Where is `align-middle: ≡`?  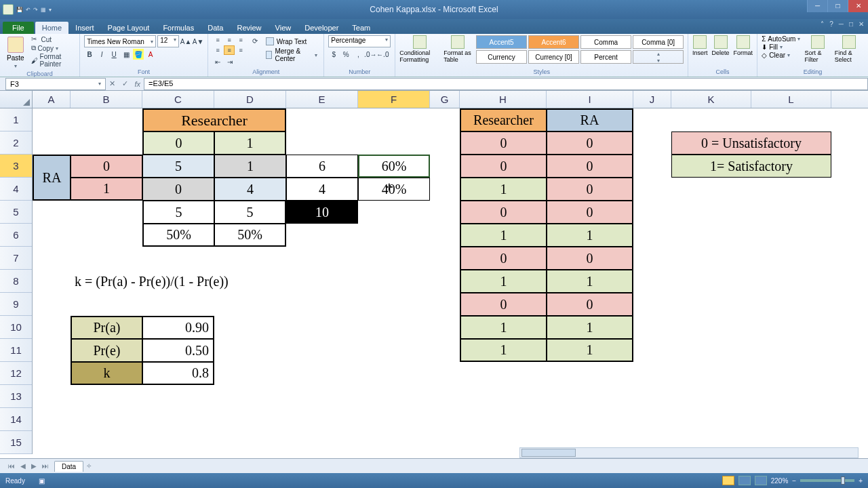 align-middle: ≡ is located at coordinates (229, 40).